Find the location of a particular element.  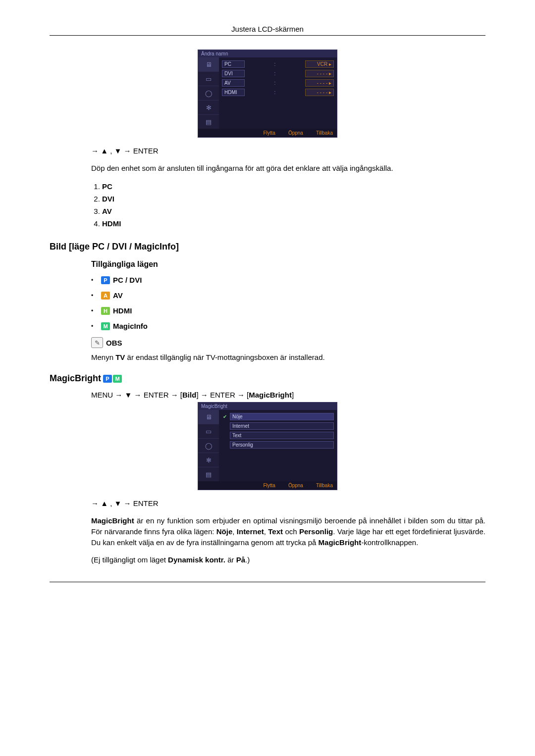

mode-label: MagicInfo is located at coordinates (130, 326).